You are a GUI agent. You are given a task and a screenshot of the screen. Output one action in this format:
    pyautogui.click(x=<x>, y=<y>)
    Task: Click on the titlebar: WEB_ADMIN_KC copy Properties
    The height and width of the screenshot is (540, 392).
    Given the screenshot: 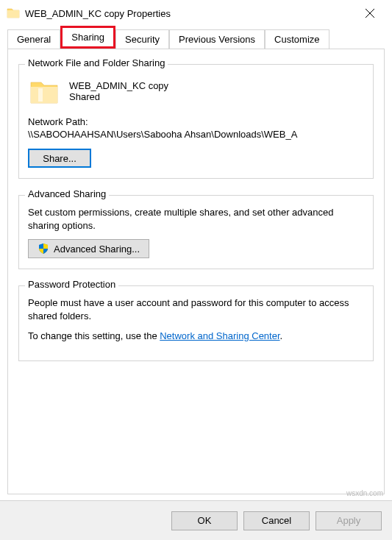 What is the action you would take?
    pyautogui.click(x=196, y=13)
    